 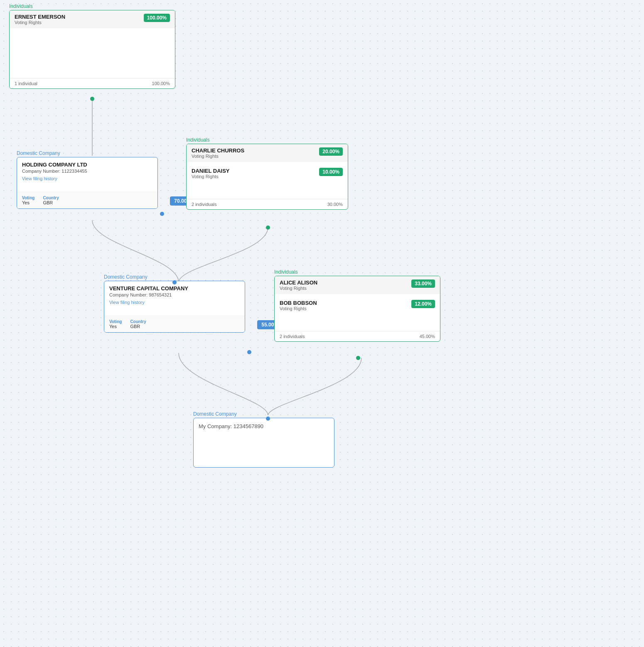 I want to click on ernest-type: Voting Rights, so click(x=40, y=22).